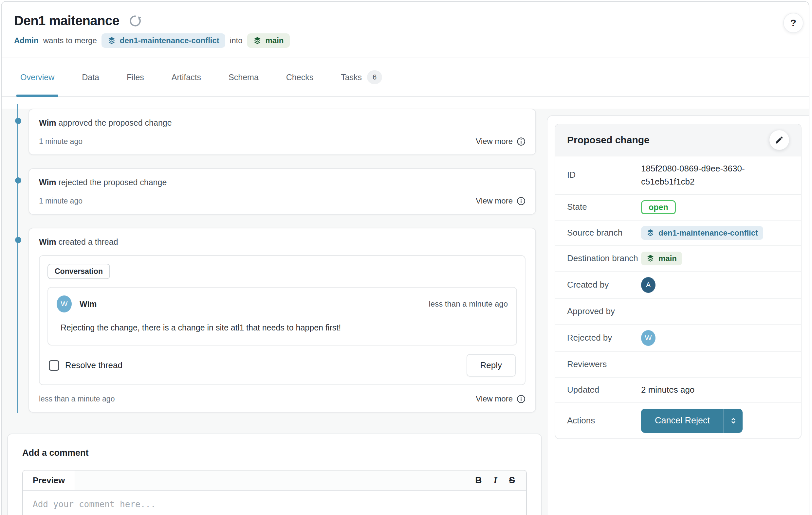  Describe the element at coordinates (712, 175) in the screenshot. I see `id-value: 185f2080-0869-d9ee-3630-c51eb51f1cb2` at that location.